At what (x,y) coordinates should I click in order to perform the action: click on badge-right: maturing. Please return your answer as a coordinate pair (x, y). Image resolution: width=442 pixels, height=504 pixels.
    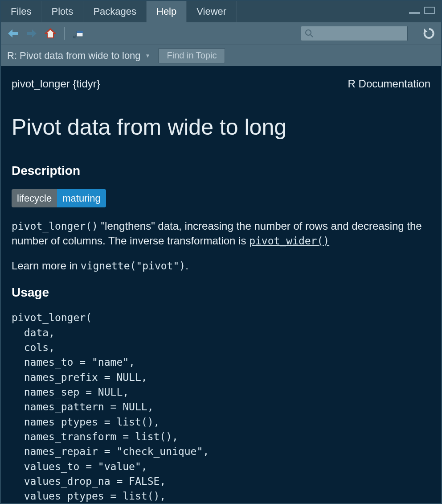
    Looking at the image, I should click on (82, 198).